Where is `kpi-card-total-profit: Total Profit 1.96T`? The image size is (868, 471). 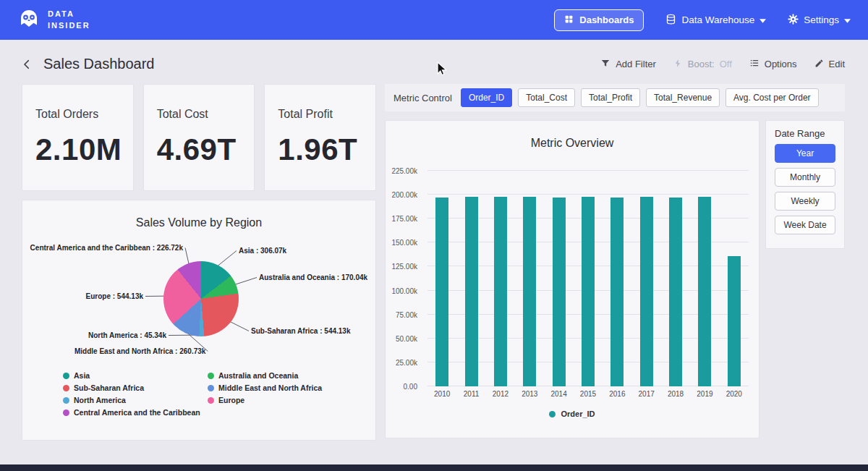
kpi-card-total-profit: Total Profit 1.96T is located at coordinates (320, 137).